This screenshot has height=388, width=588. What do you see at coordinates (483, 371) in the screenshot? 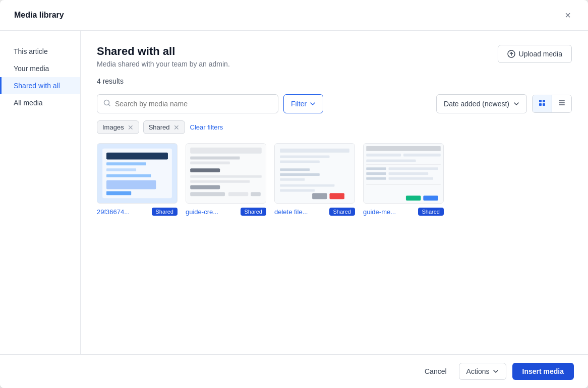
I see `actions-button: Actions` at bounding box center [483, 371].